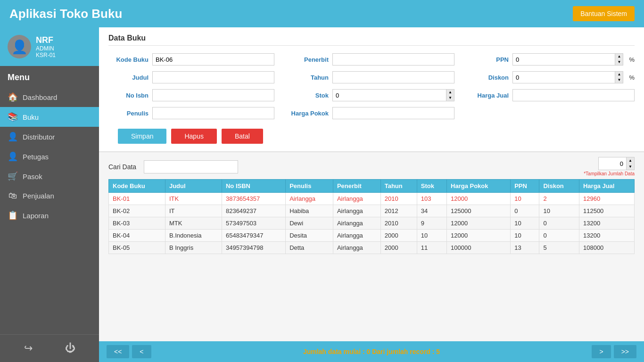  Describe the element at coordinates (309, 186) in the screenshot. I see `col-penulis: Penulis` at that location.